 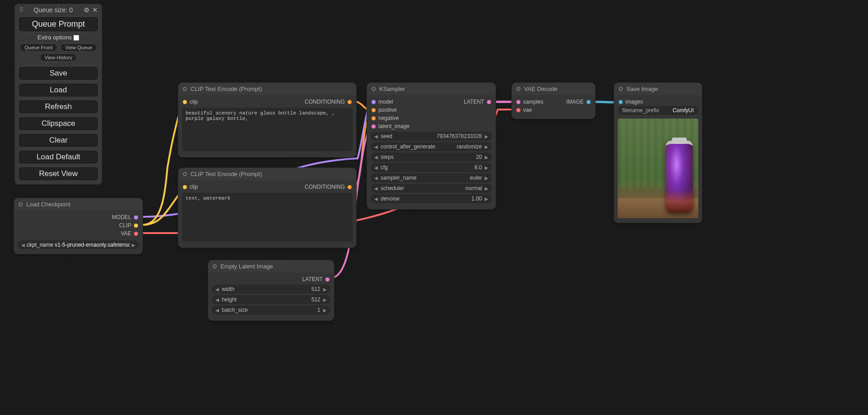 What do you see at coordinates (58, 73) in the screenshot?
I see `save-button: Save` at bounding box center [58, 73].